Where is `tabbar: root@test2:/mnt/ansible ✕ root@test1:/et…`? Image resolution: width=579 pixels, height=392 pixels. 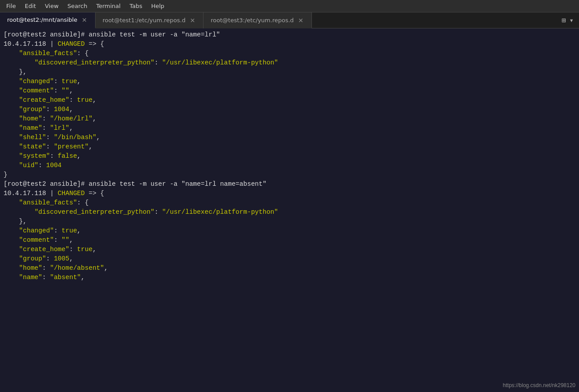 tabbar: root@test2:/mnt/ansible ✕ root@test1:/et… is located at coordinates (290, 20).